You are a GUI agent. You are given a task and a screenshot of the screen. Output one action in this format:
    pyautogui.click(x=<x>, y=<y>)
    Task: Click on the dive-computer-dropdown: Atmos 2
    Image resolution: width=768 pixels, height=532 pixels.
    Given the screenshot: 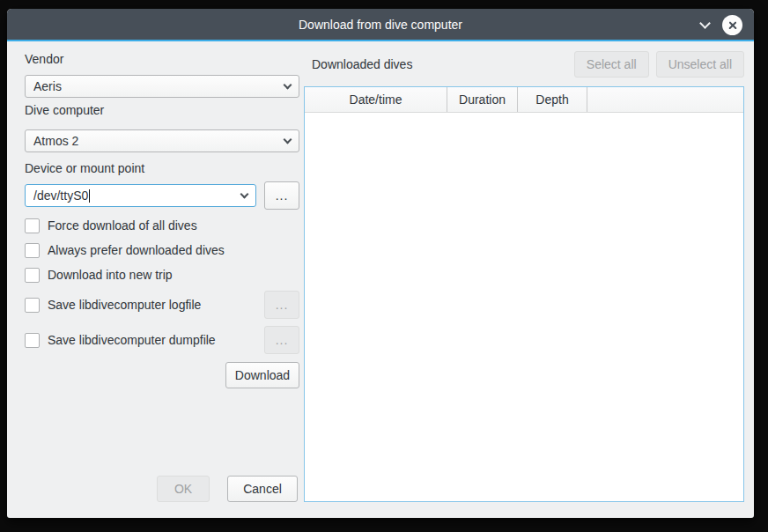 What is the action you would take?
    pyautogui.click(x=162, y=141)
    